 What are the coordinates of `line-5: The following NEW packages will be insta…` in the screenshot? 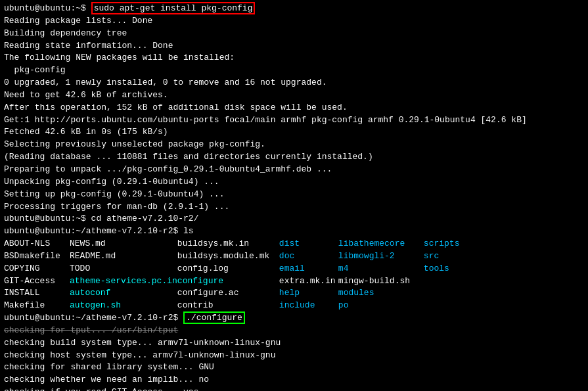 It's located at (294, 58).